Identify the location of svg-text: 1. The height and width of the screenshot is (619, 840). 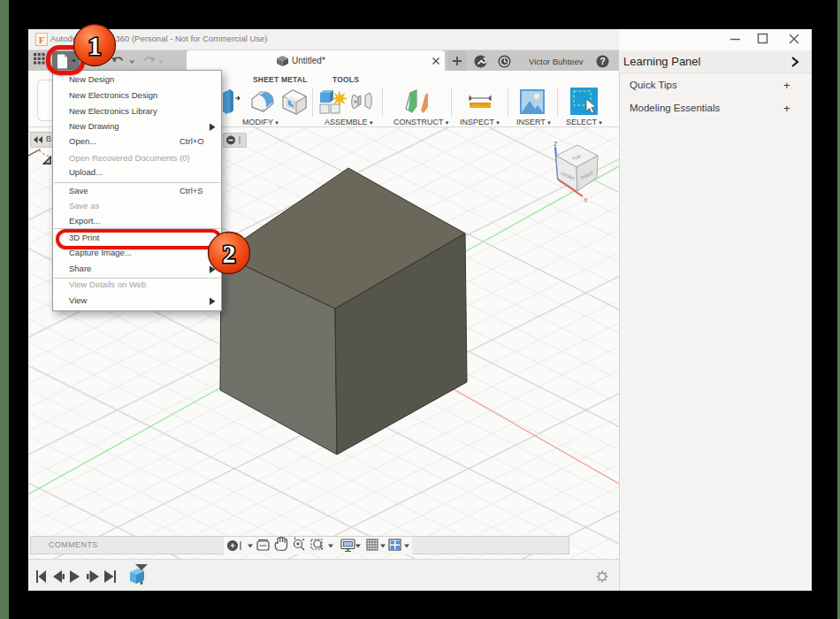
(95, 46).